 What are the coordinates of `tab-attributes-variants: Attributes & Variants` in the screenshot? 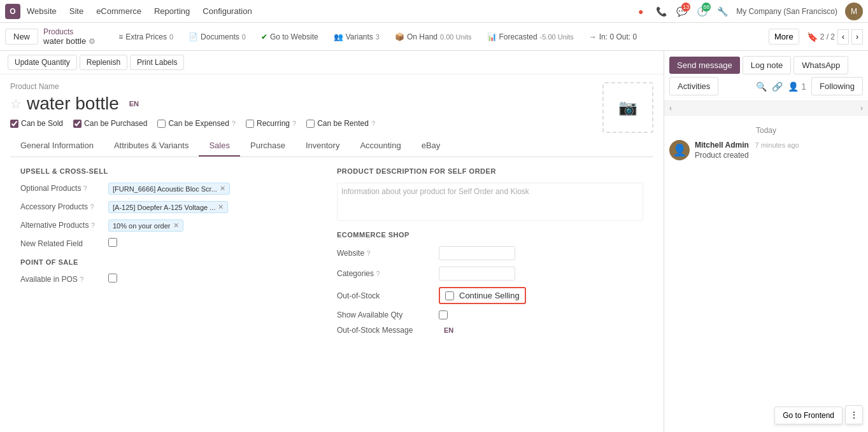 It's located at (152, 146).